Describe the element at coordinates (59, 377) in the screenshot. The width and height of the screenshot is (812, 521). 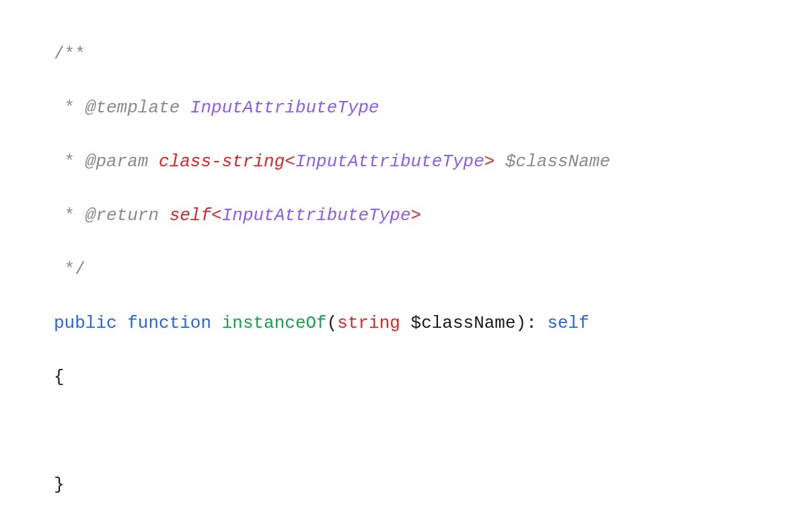
I see `brace-open: {` at that location.